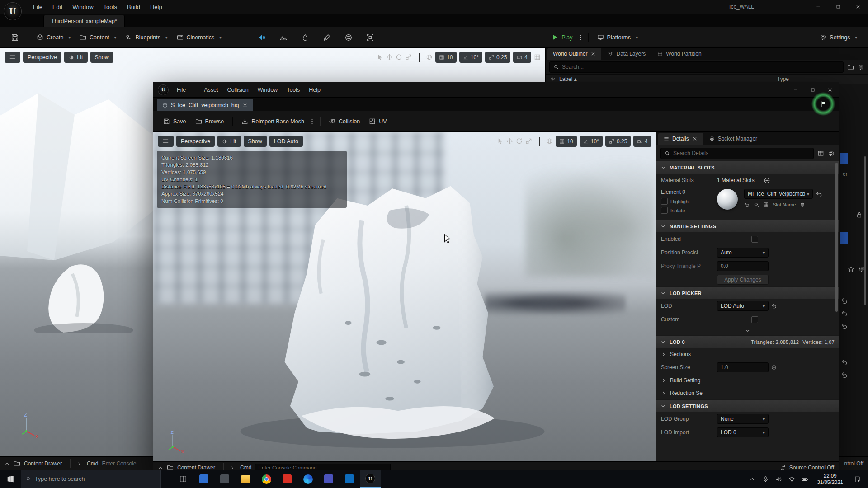  Describe the element at coordinates (181, 90) in the screenshot. I see `mesh-menu-file: File` at that location.